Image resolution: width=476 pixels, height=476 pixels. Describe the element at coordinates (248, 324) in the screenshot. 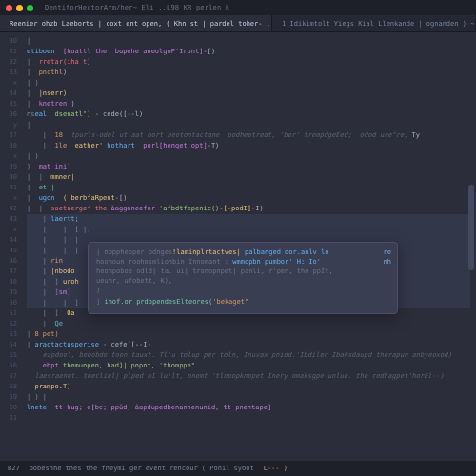

I see `code-line: | Qe` at that location.